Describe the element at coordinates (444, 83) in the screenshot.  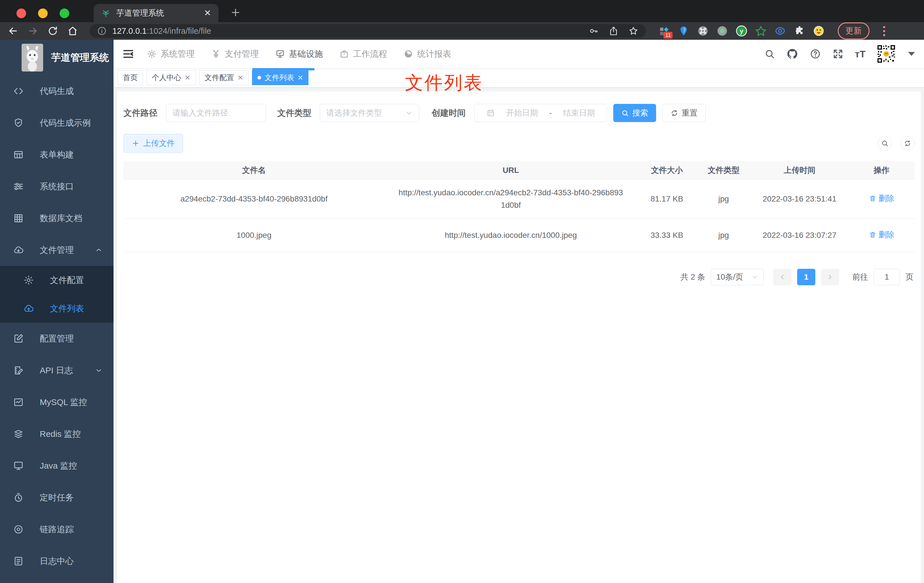
I see `overlay-page-title: 文件列表` at that location.